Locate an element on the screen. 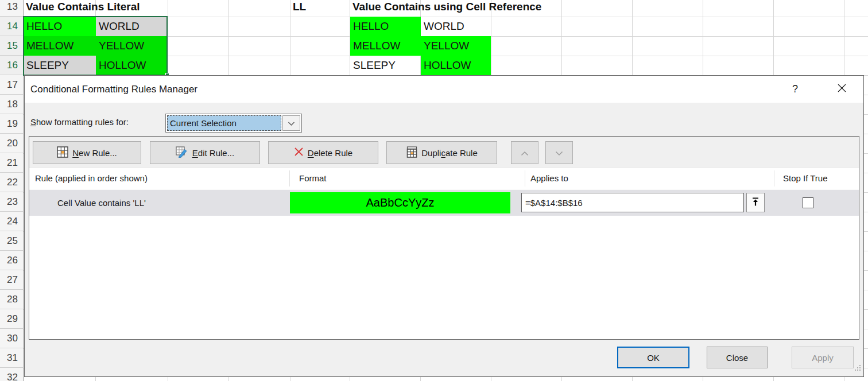  close-button is located at coordinates (842, 90).